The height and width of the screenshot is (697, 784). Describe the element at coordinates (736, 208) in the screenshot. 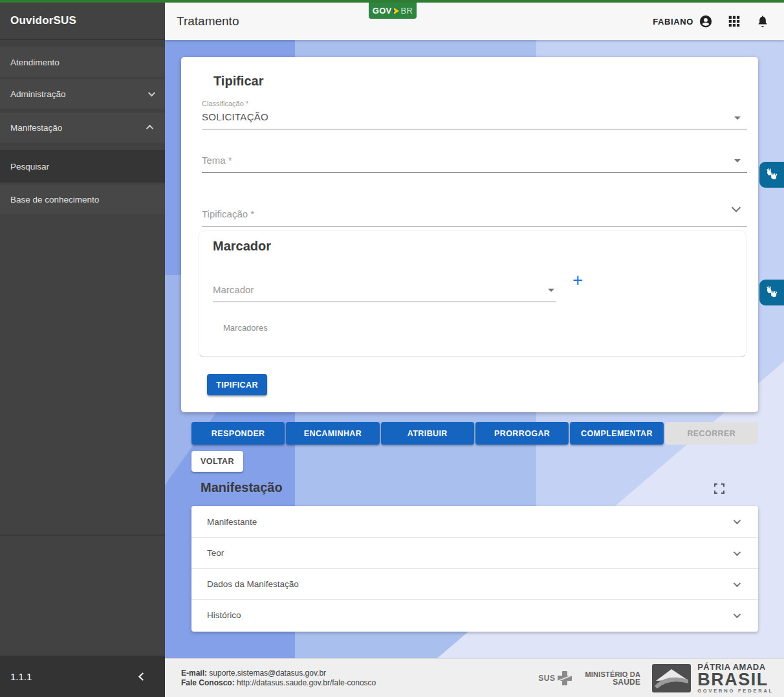

I see `tipificacao-chevron-down-icon` at that location.